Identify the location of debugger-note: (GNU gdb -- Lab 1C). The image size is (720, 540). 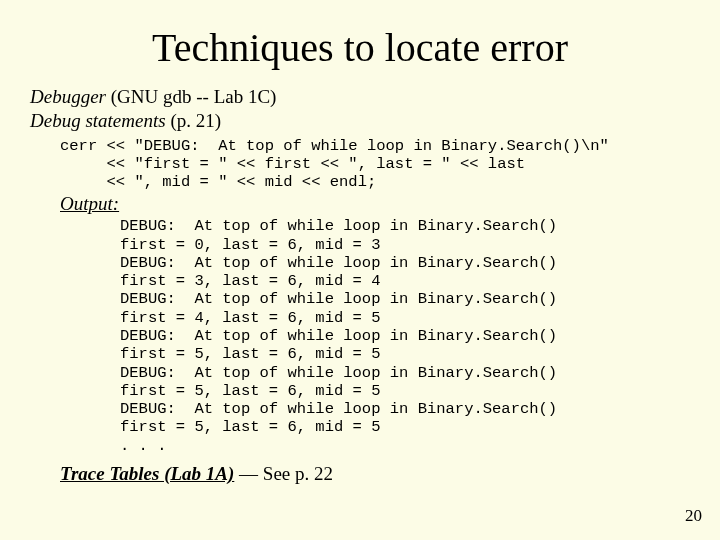
(191, 96).